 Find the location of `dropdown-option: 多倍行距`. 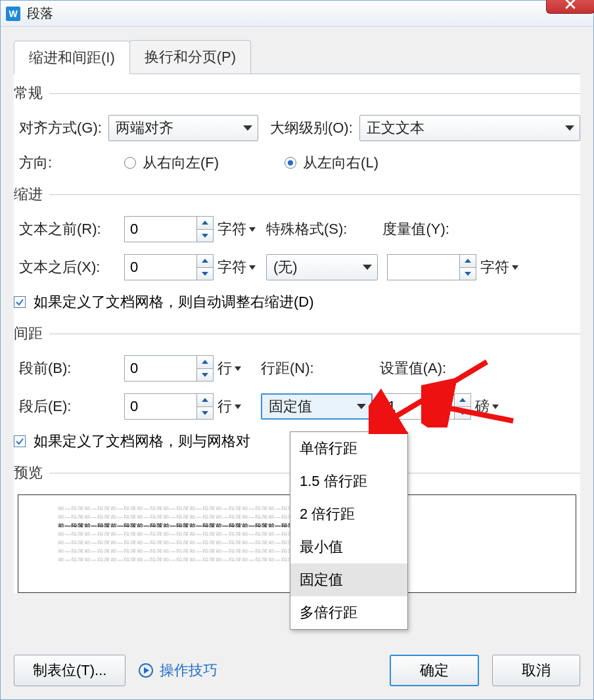

dropdown-option: 多倍行距 is located at coordinates (349, 613).